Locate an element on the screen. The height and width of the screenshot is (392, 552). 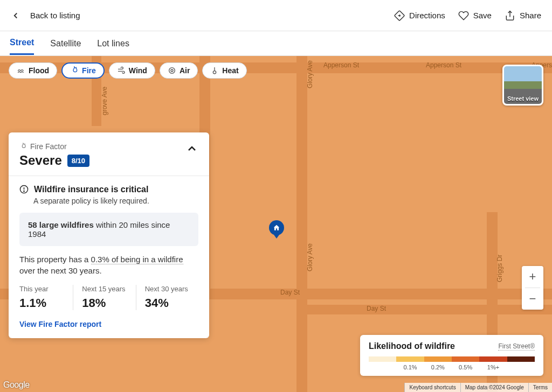
share-label: Share is located at coordinates (530, 15).